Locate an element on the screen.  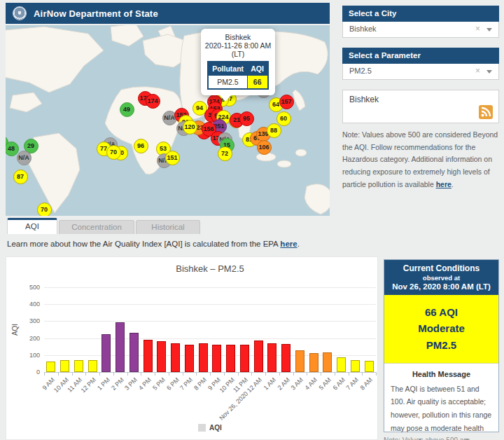
current-conditions-header: Current Conditions observed at Nov 26, 2… is located at coordinates (441, 277).